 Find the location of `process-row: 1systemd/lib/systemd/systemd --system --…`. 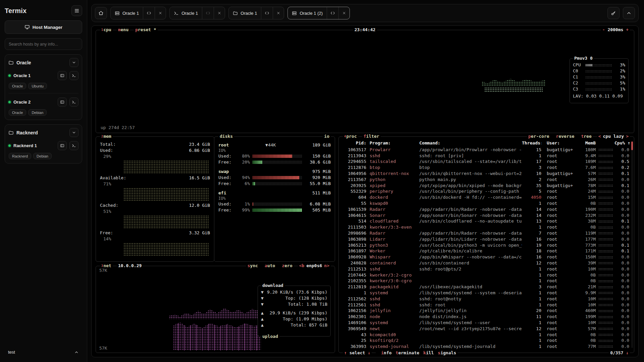

process-row: 1systemd/lib/systemd/systemd --system --… is located at coordinates (486, 293).